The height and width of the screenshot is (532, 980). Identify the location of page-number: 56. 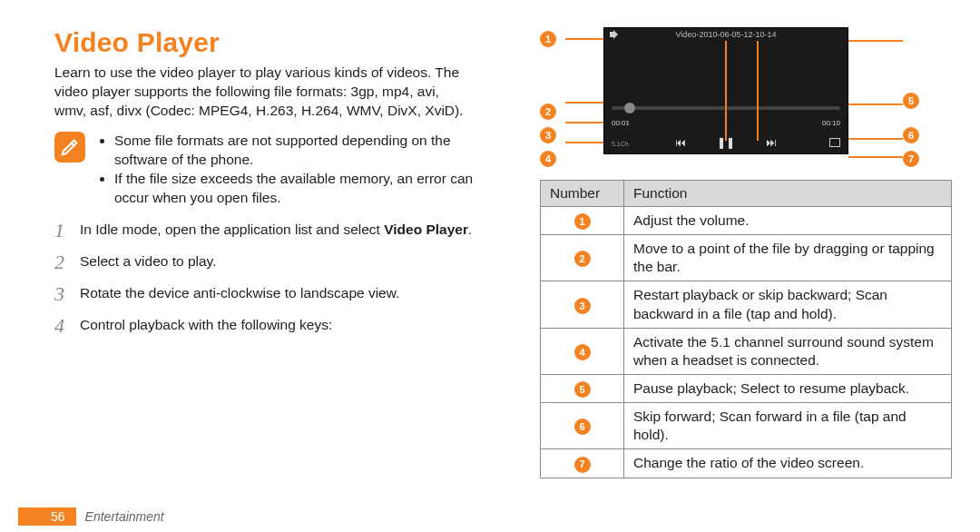
(47, 517).